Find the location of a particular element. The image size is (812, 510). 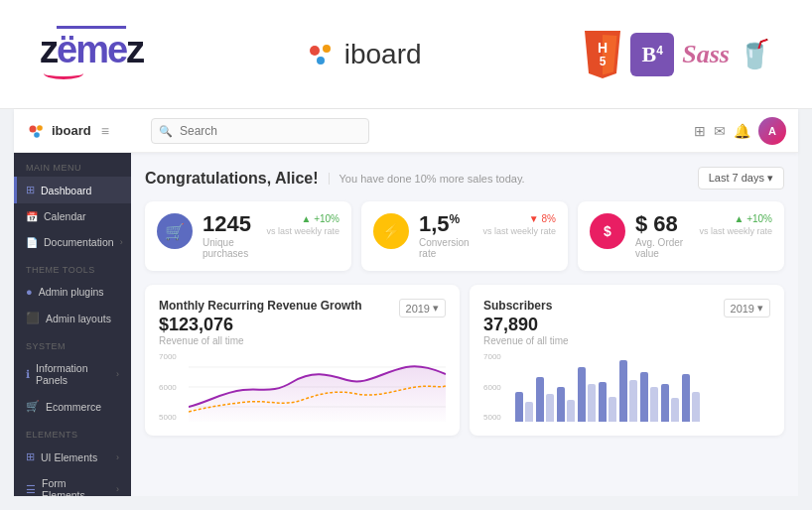

tech-icons-group: H 5 B 4 Sass 🥤 is located at coordinates (677, 55).